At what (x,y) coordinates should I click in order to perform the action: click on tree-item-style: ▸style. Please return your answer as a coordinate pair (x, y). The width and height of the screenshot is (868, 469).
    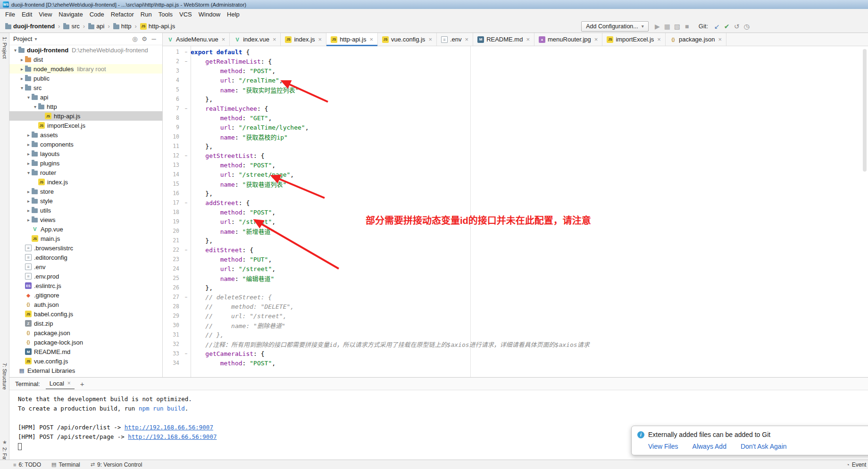
    Looking at the image, I should click on (86, 201).